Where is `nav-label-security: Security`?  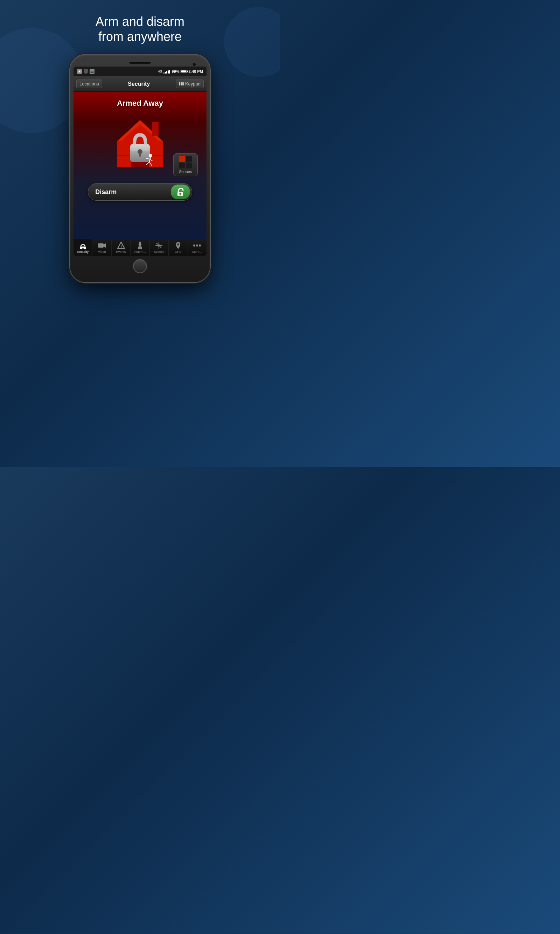 nav-label-security: Security is located at coordinates (83, 252).